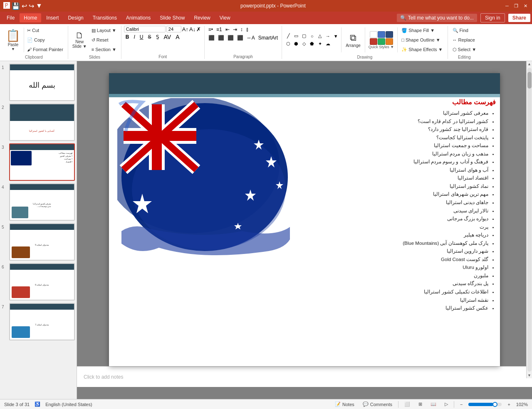 The width and height of the screenshot is (532, 409). I want to click on slide-thumb-5: 5 محتوای اسلاید 5, so click(38, 242).